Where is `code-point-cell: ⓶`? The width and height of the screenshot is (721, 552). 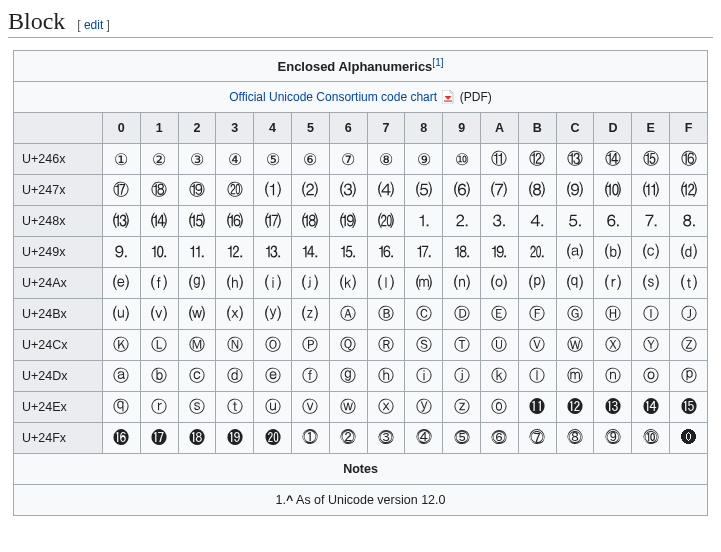 code-point-cell: ⓶ is located at coordinates (348, 438).